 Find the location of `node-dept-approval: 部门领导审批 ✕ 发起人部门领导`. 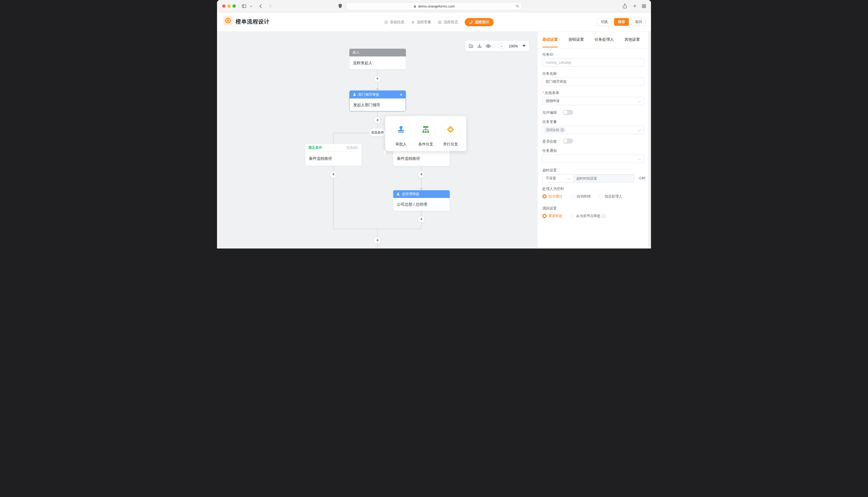

node-dept-approval: 部门领导审批 ✕ 发起人部门领导 is located at coordinates (378, 101).